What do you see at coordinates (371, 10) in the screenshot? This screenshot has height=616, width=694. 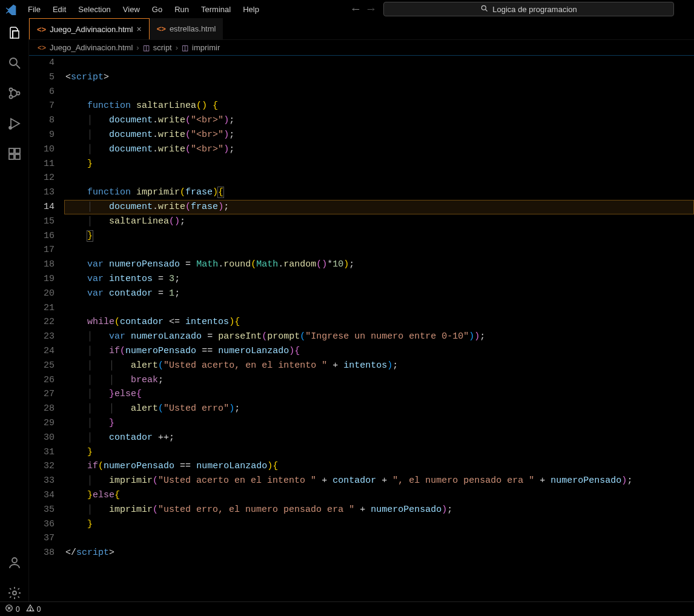 I see `nav-forward-icon: 🡒` at bounding box center [371, 10].